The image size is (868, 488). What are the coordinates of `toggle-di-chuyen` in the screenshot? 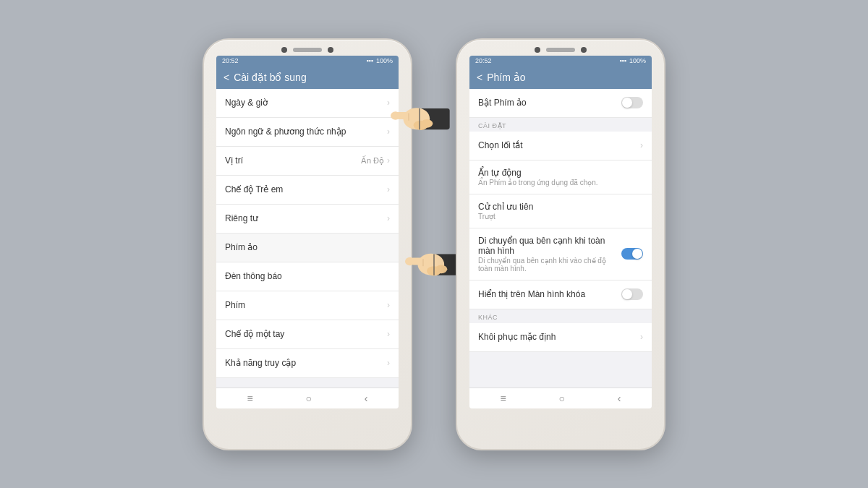 It's located at (632, 254).